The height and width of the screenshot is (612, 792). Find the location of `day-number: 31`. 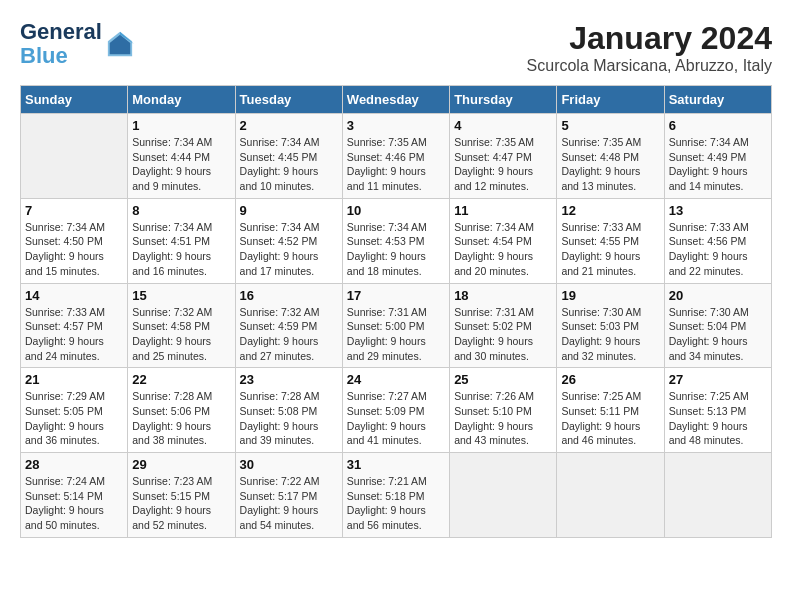

day-number: 31 is located at coordinates (396, 464).